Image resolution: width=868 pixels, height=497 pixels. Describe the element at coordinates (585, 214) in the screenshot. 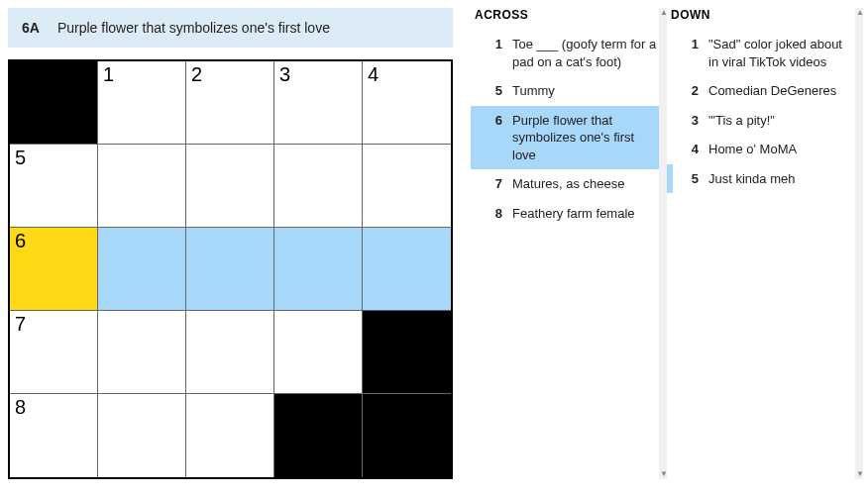

I see `clue-text: Feathery farm female` at that location.